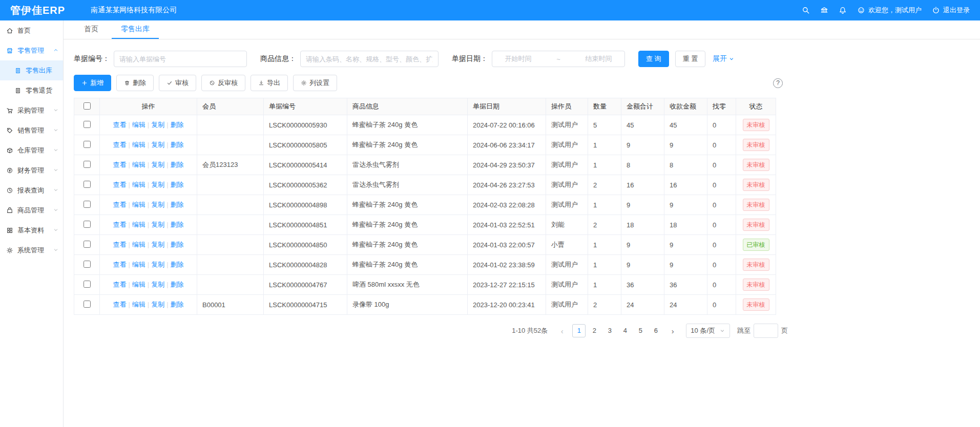  I want to click on help-icon: ?, so click(778, 83).